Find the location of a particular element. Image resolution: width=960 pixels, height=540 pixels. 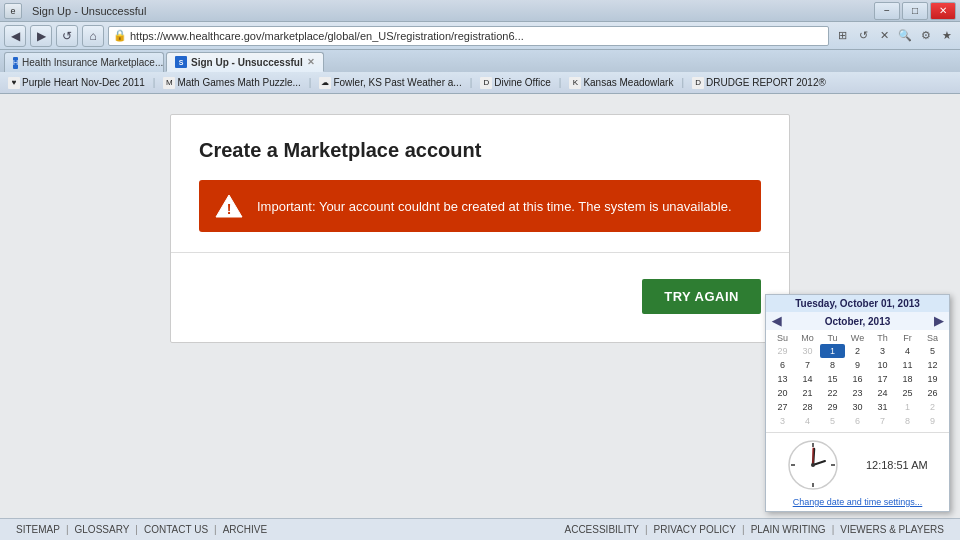

cal-header-mo: Mo is located at coordinates (808, 338).